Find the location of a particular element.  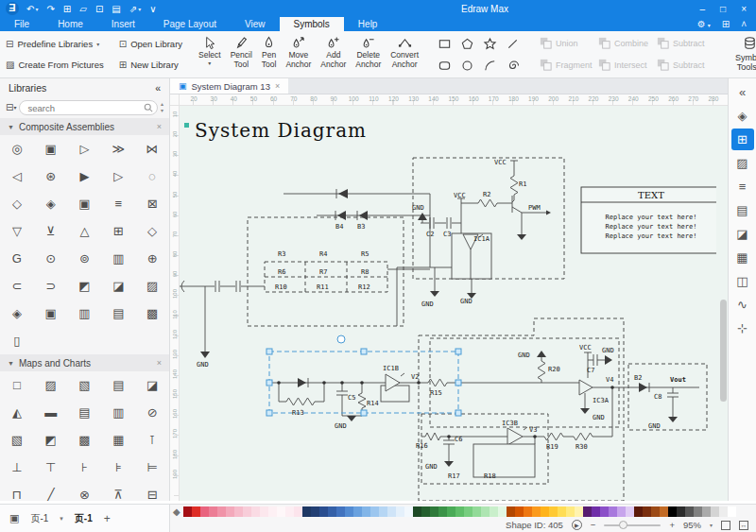

layers-icon: ≡ is located at coordinates (743, 187).